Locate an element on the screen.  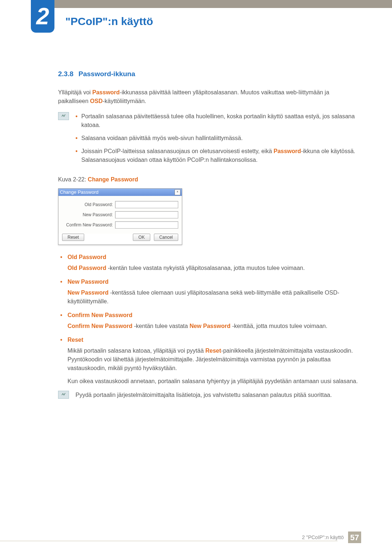
chapter-number-badge: 2 is located at coordinates (43, 16).